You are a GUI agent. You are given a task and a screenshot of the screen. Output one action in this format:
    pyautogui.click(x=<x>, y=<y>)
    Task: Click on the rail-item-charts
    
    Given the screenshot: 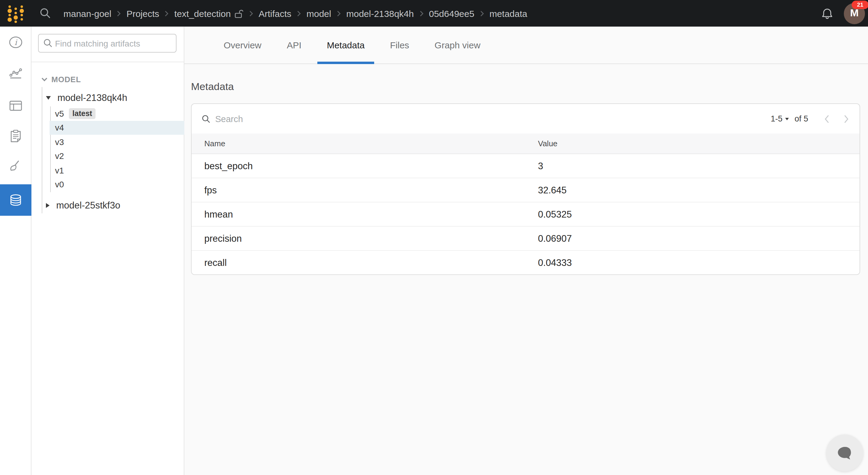 What is the action you would take?
    pyautogui.click(x=16, y=73)
    